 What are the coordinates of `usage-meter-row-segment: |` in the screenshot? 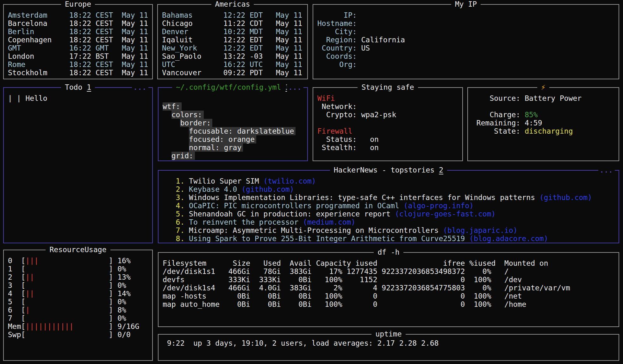 It's located at (28, 310).